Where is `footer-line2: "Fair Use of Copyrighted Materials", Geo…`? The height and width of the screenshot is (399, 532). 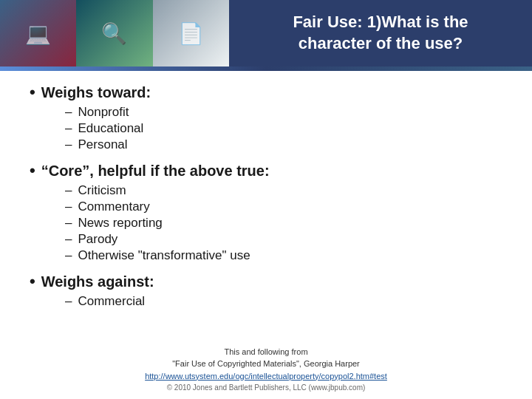 footer-line2: "Fair Use of Copyrighted Materials", Geo… is located at coordinates (266, 364).